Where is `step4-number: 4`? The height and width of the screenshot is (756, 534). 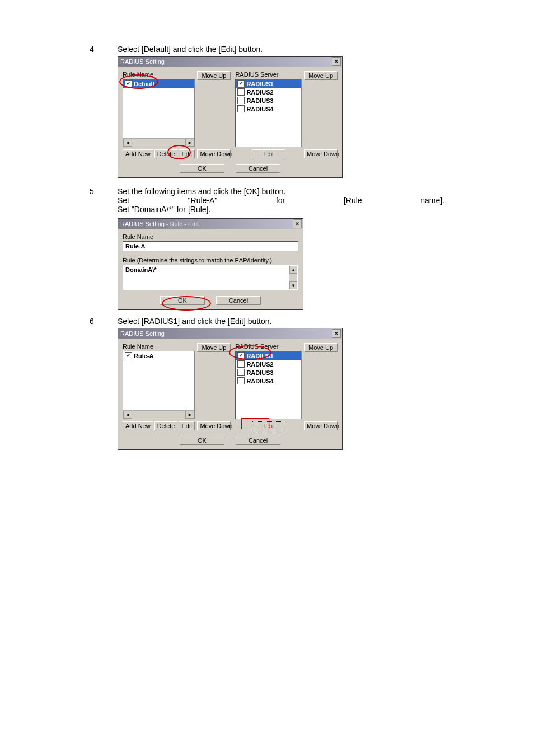 step4-number: 4 is located at coordinates (104, 49).